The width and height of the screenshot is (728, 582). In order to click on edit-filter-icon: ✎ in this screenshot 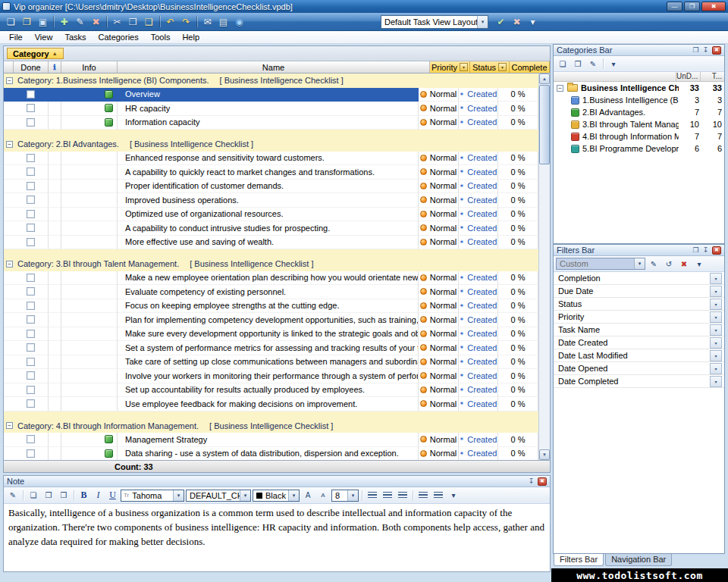, I will do `click(654, 264)`.